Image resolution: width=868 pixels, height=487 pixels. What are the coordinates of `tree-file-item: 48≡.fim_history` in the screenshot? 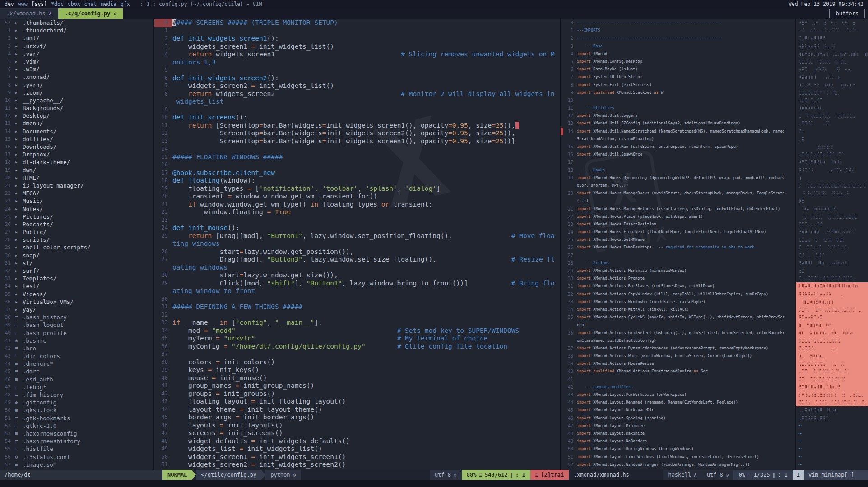 It's located at (77, 395).